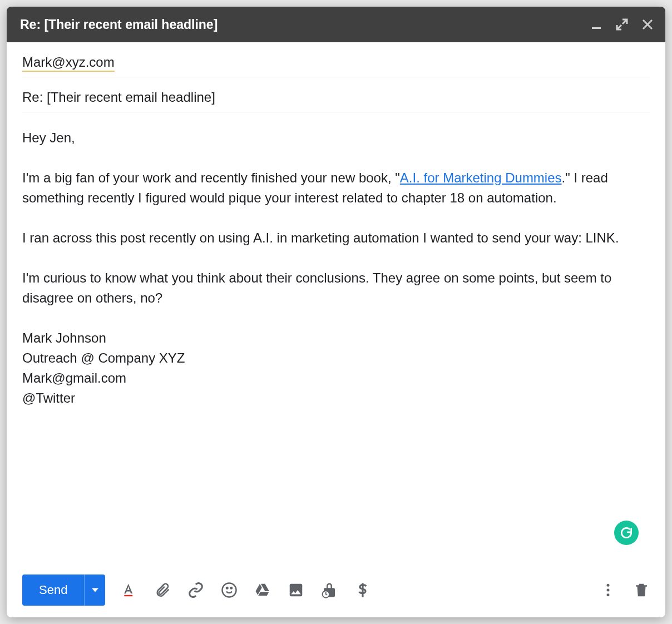 The width and height of the screenshot is (672, 624). I want to click on body-paragraph-3: I'm curious to know what you think about…, so click(336, 288).